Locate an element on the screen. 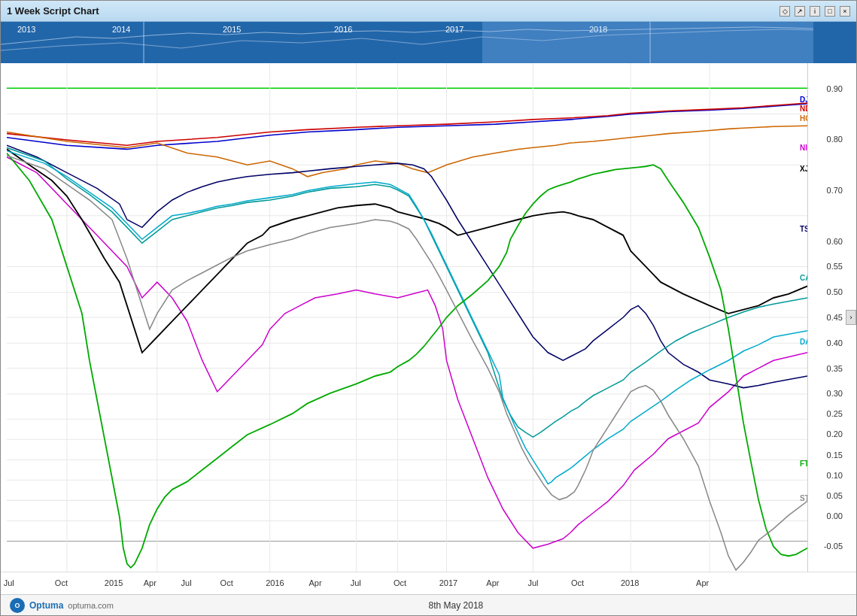 The image size is (857, 616). svg-text: NI is located at coordinates (804, 147).